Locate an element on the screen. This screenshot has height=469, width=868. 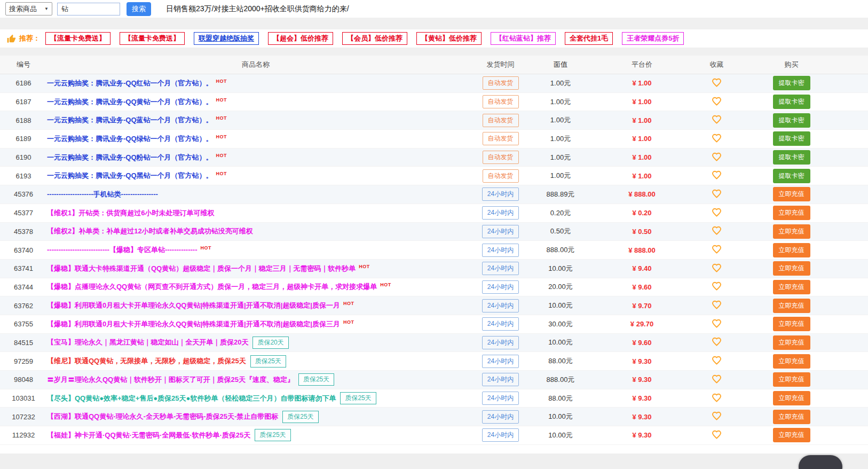
product-title-link: 一元云购抽奖：腾讯业务-QQ黄钻一个月（官方钻）。 is located at coordinates (130, 102).